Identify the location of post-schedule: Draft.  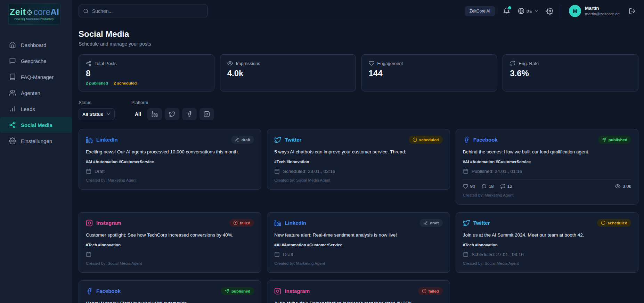
(358, 254).